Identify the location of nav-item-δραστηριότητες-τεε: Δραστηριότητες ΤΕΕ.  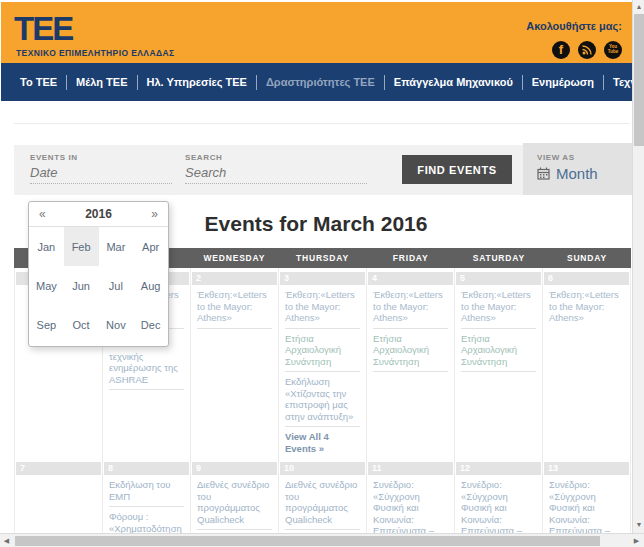
(321, 82).